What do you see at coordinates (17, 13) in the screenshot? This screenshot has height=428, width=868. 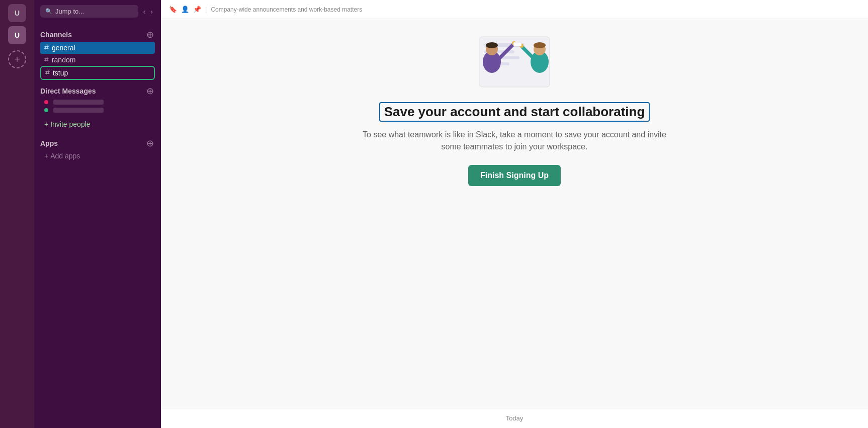 I see `workspace-avatar-top: U` at bounding box center [17, 13].